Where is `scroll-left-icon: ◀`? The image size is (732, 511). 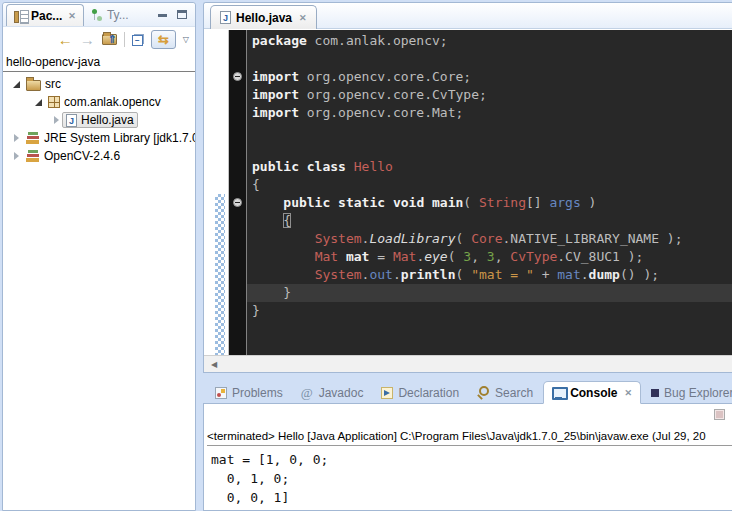 scroll-left-icon: ◀ is located at coordinates (210, 364).